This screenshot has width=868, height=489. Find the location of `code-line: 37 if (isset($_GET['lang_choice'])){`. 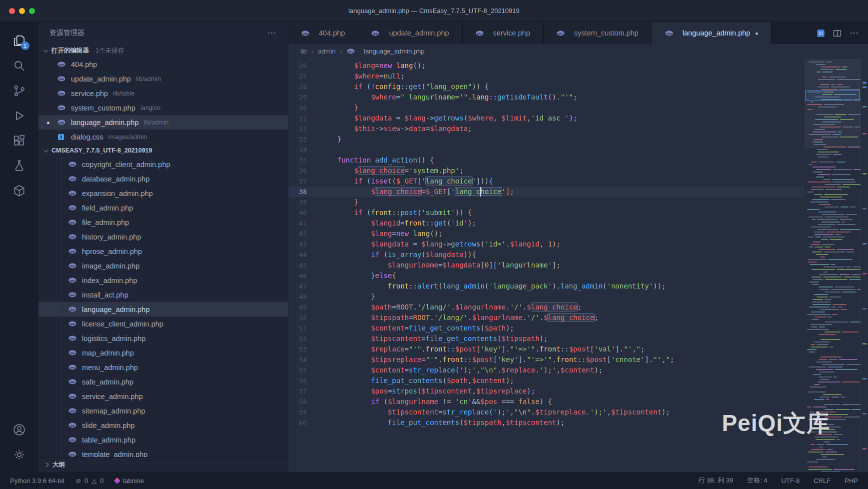

code-line: 37 if (isset($_GET['lang_choice'])){ is located at coordinates (547, 181).